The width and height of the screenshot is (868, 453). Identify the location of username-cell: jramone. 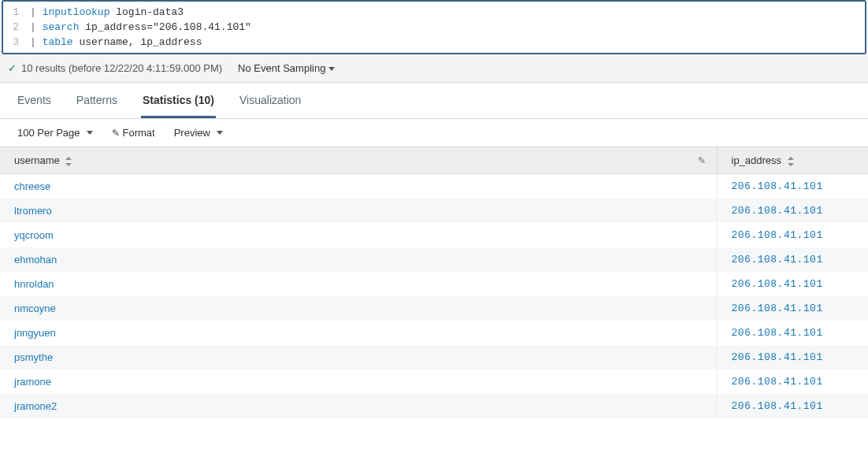
(358, 381).